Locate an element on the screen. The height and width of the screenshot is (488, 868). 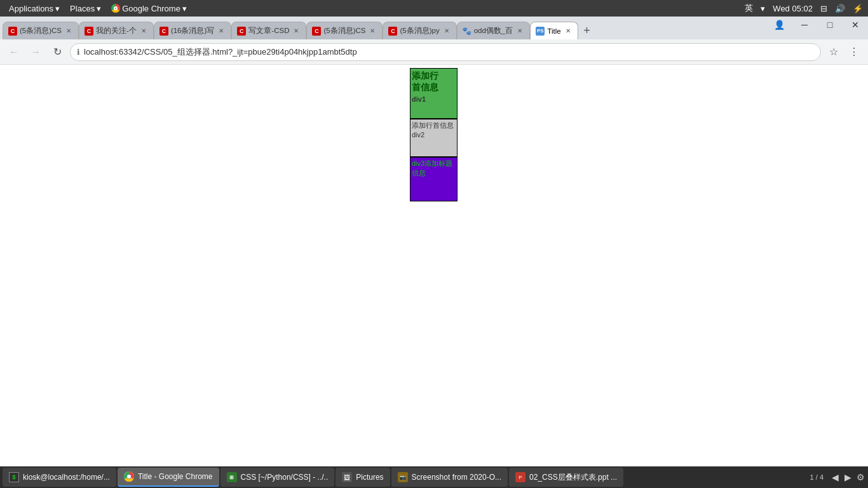
volume-icon: 🔊 is located at coordinates (840, 9).